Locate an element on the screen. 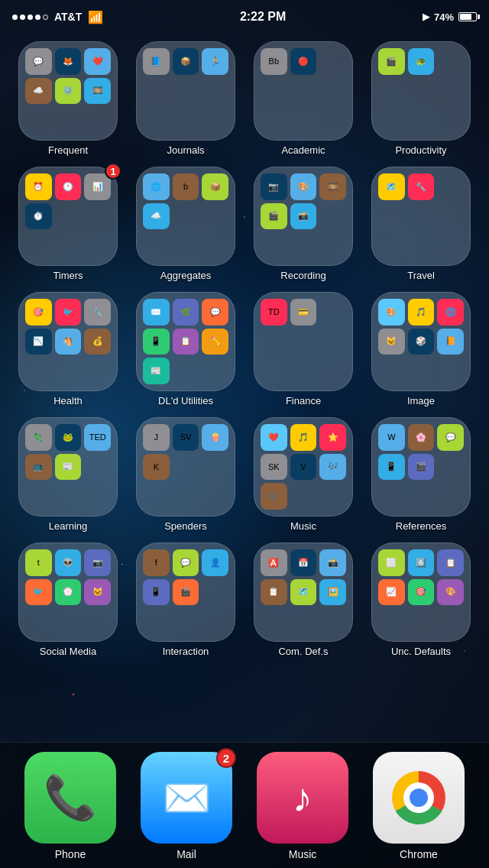 The width and height of the screenshot is (489, 868). folder-icon-journals: 📘📦🏃 is located at coordinates (186, 91).